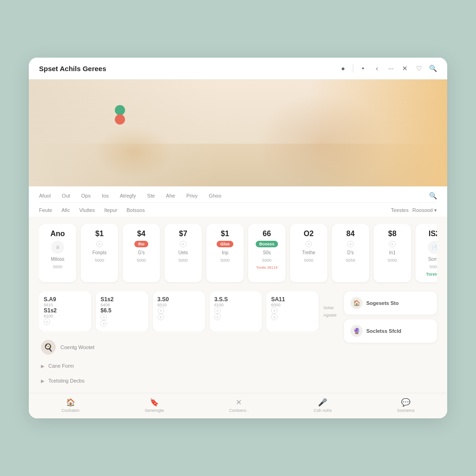 The image size is (476, 476). I want to click on nav-item-ahe: Ahe, so click(171, 196).